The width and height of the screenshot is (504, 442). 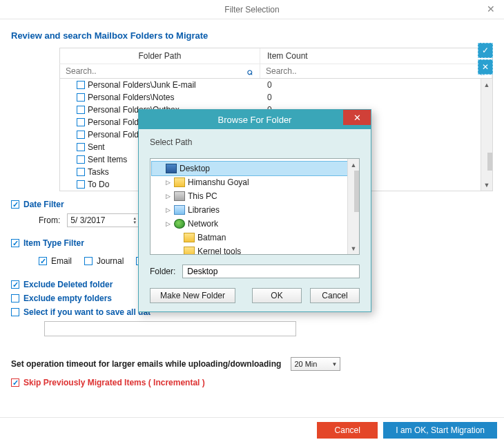 I want to click on table-search-row: ⌕ ⌕, so click(x=276, y=70).